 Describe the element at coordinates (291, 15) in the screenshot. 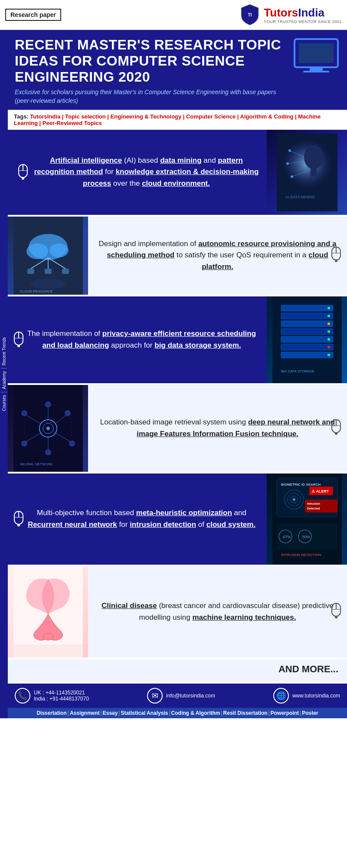

I see `logo-area: TI TutorsIndia YOUR TRUSTED MENTOR SINCE…` at that location.